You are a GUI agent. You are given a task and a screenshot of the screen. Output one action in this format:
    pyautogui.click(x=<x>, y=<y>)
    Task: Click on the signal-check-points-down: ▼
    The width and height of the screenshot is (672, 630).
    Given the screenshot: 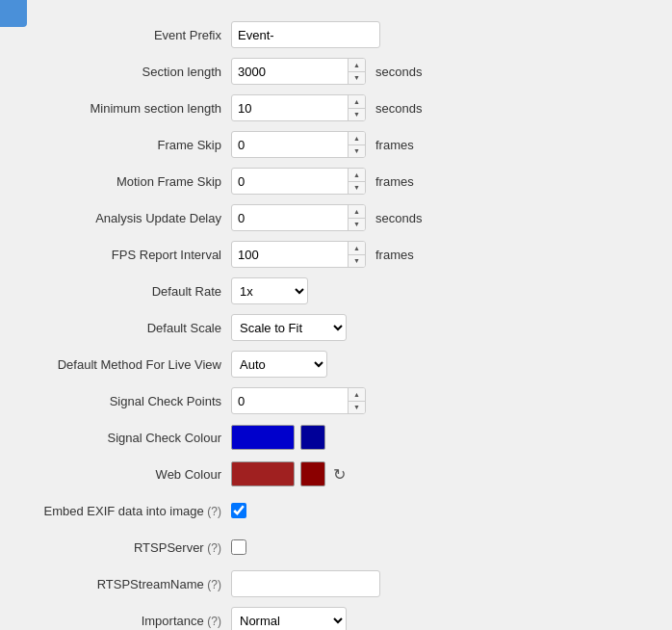 What is the action you would take?
    pyautogui.click(x=356, y=408)
    